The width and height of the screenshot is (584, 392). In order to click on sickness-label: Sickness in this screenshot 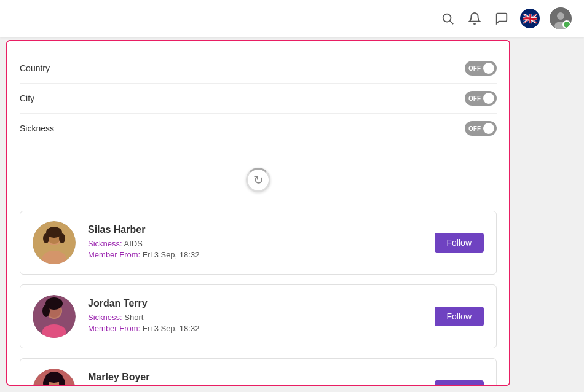, I will do `click(37, 128)`.